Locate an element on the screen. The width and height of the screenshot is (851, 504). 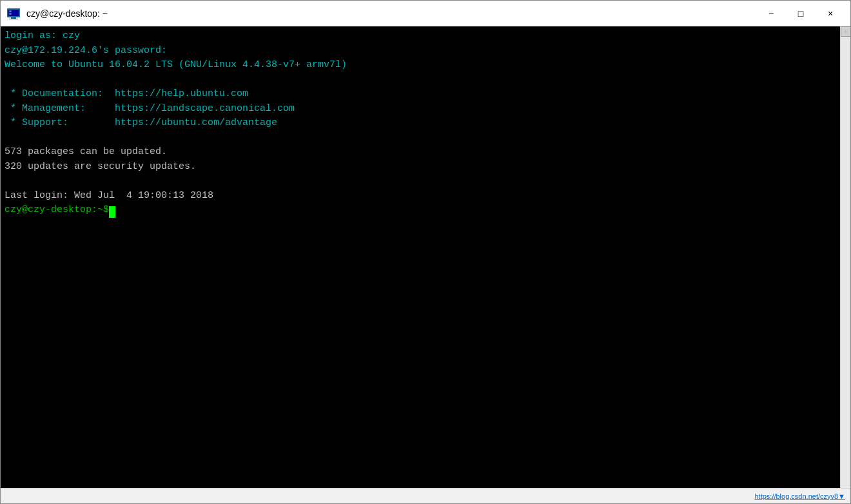
terminal-line: 573 packages can be updated. is located at coordinates (426, 152).